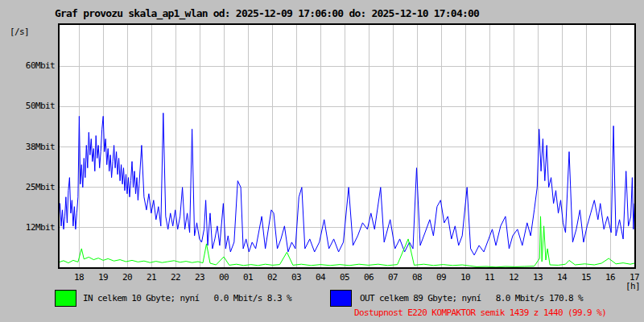  Describe the element at coordinates (393, 277) in the screenshot. I see `x-axis-tick-label: 07` at that location.